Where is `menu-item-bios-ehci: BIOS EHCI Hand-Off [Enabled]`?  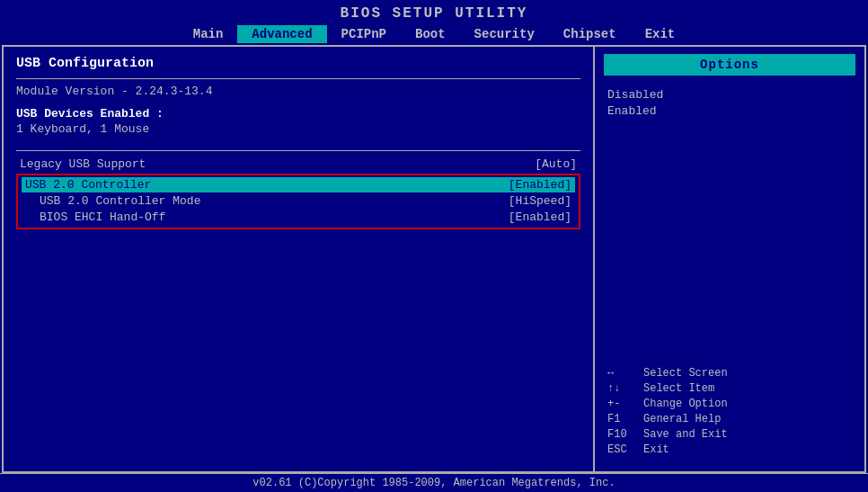
menu-item-bios-ehci: BIOS EHCI Hand-Off [Enabled] is located at coordinates (298, 218).